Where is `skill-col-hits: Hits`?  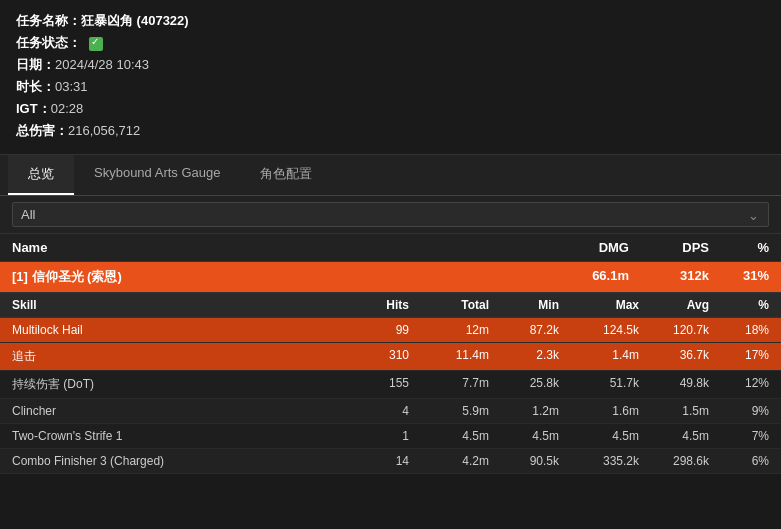
skill-col-hits: Hits is located at coordinates (369, 305).